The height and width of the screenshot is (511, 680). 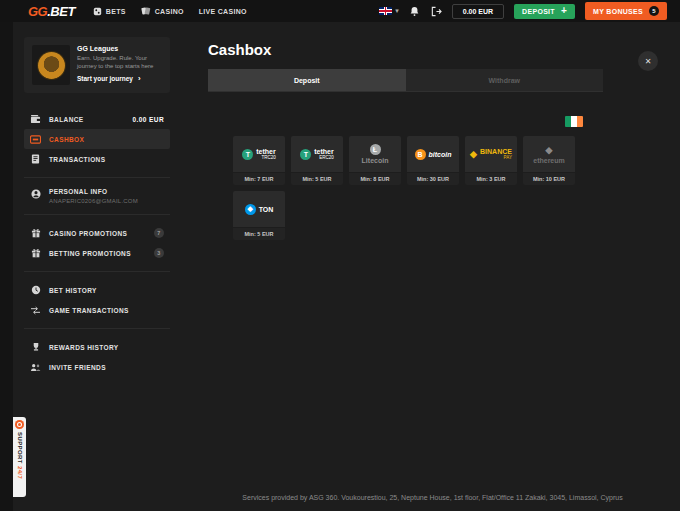 I want to click on nav-item-casino: CASINO, so click(x=162, y=11).